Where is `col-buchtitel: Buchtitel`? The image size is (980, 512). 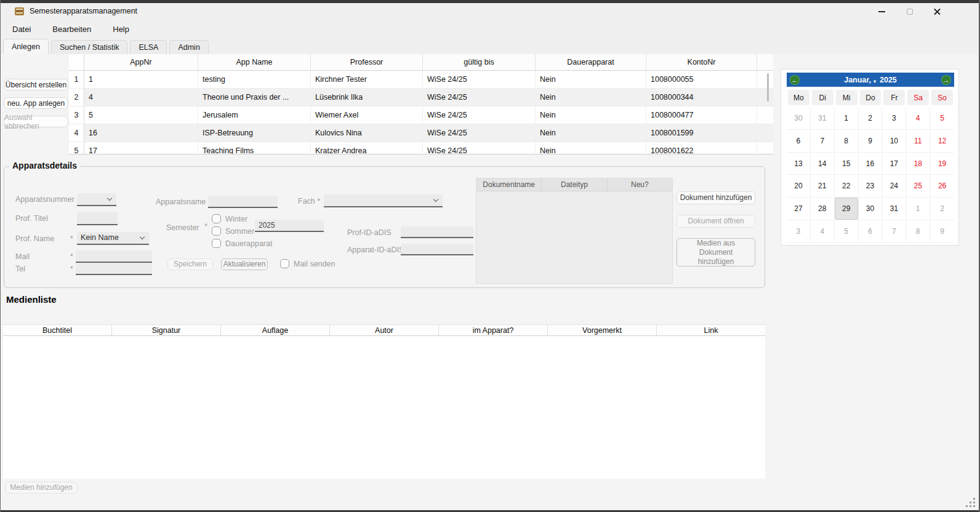
col-buchtitel: Buchtitel is located at coordinates (58, 330).